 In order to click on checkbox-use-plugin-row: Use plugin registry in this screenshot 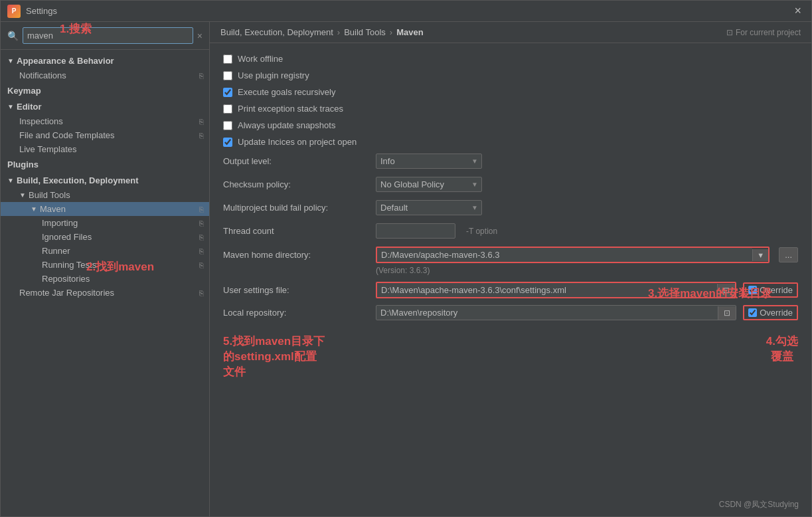, I will do `click(511, 76)`.